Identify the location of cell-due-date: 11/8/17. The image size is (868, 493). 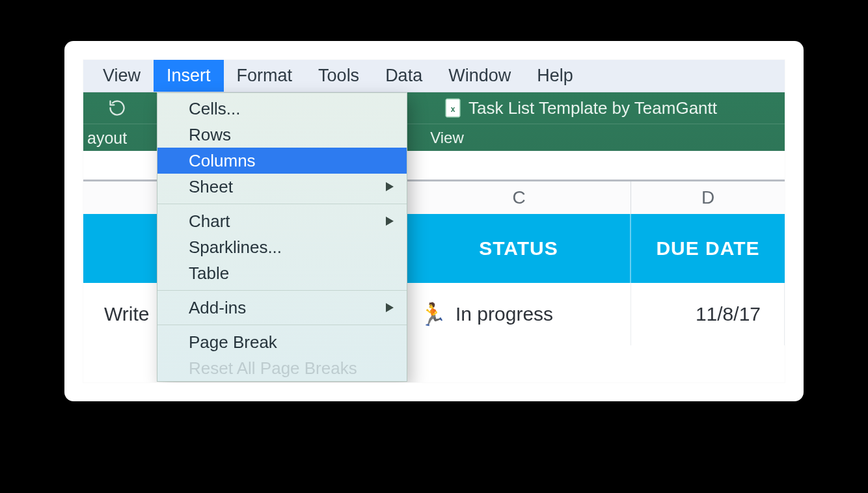
(708, 314).